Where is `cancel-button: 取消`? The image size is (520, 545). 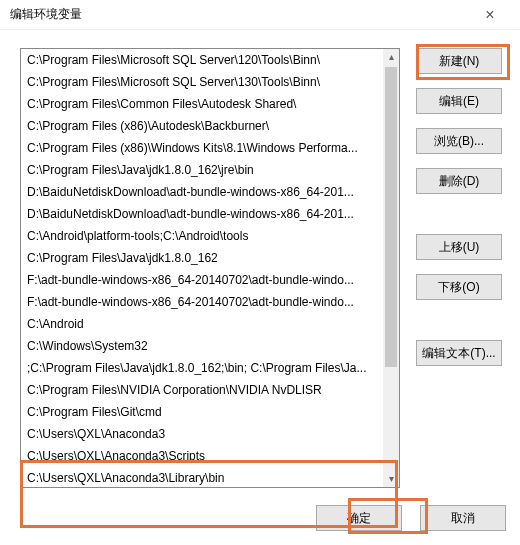 cancel-button: 取消 is located at coordinates (463, 518).